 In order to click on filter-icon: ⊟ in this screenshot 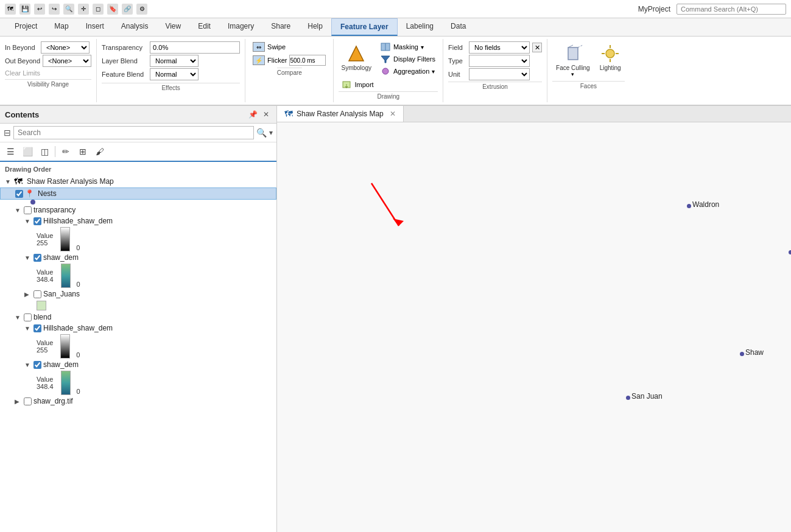, I will do `click(7, 133)`.